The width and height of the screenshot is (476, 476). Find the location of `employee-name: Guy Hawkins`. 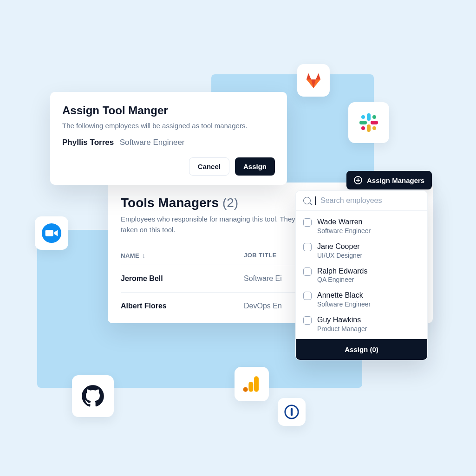

employee-name: Guy Hawkins is located at coordinates (342, 320).